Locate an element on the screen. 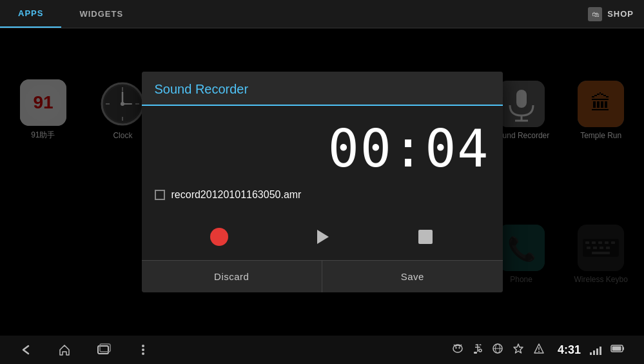  menu-button is located at coordinates (143, 350).